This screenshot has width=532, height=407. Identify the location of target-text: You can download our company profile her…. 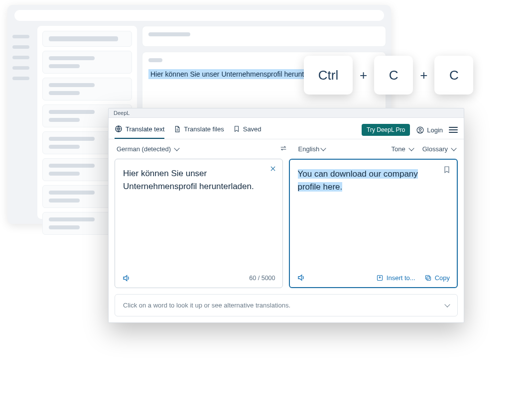
(374, 214).